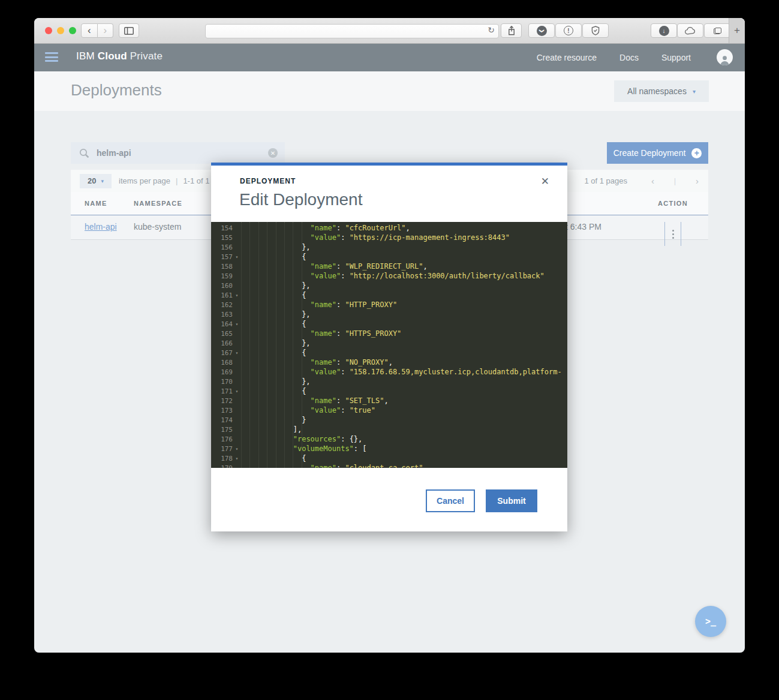 The height and width of the screenshot is (700, 779). Describe the element at coordinates (389, 343) in the screenshot. I see `code-line: 166 },` at that location.